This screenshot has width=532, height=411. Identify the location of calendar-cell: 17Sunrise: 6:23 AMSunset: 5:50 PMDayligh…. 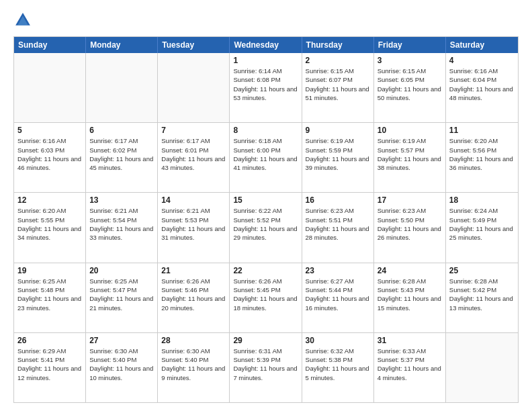
(410, 227).